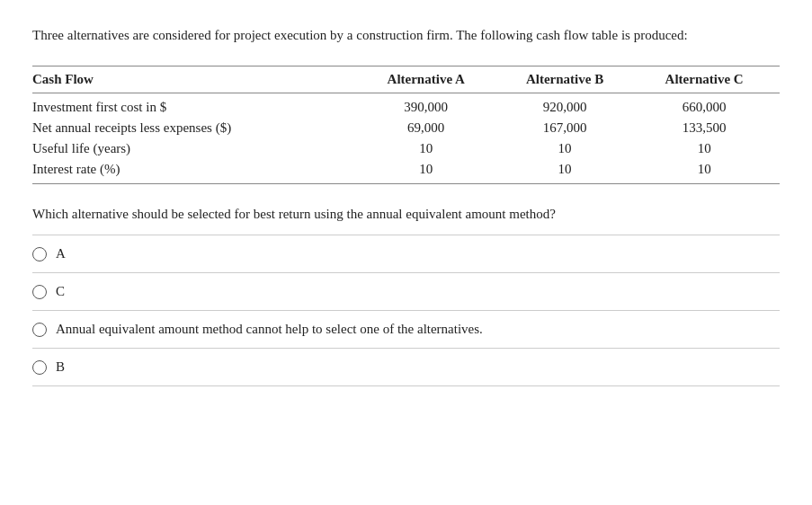 The image size is (812, 505). I want to click on row-alt-b: 167,000, so click(570, 128).